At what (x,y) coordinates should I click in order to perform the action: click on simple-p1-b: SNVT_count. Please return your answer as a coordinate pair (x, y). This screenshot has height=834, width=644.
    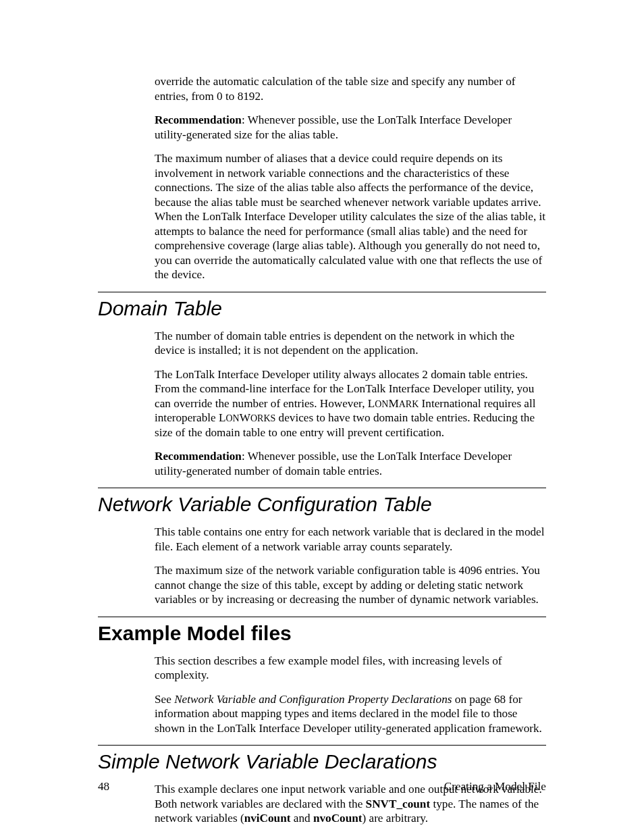
    Looking at the image, I should click on (398, 804).